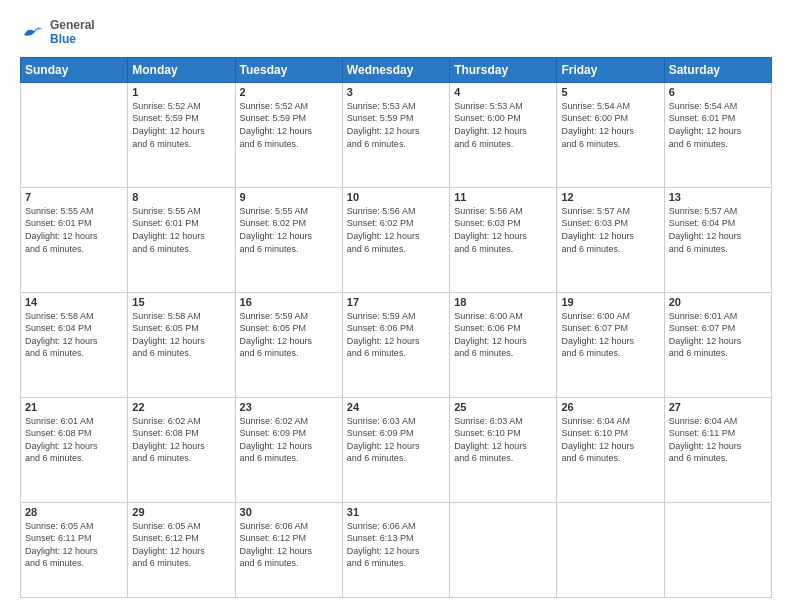 Image resolution: width=792 pixels, height=612 pixels. Describe the element at coordinates (503, 302) in the screenshot. I see `day-number: 18` at that location.